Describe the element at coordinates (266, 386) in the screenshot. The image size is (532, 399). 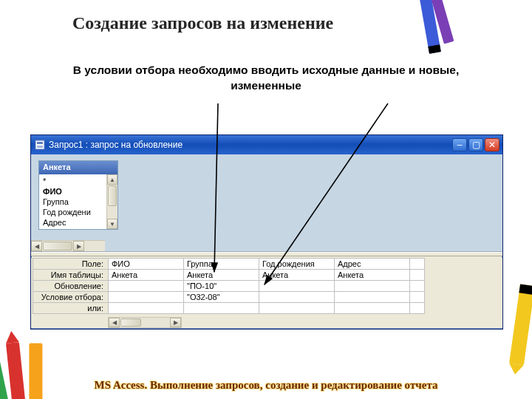
I see `slide-footer: MS Access. Выполнение запросов, создание…` at that location.